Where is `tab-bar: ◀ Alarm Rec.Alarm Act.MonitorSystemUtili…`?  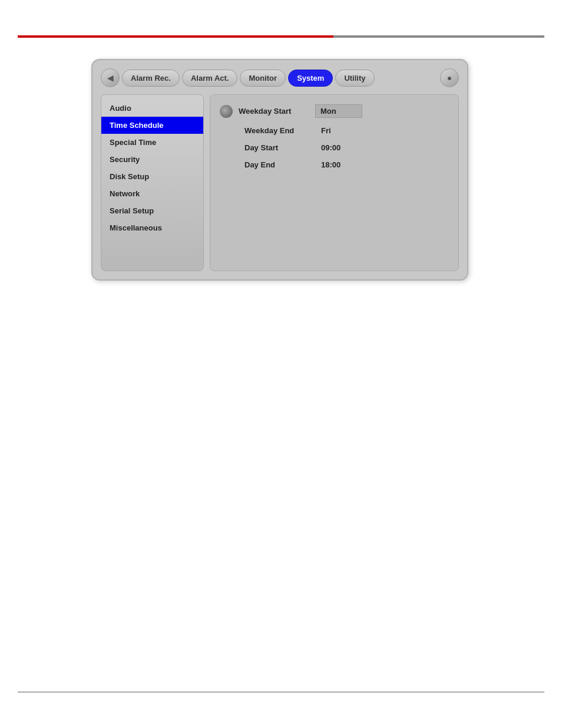
tab-bar: ◀ Alarm Rec.Alarm Act.MonitorSystemUtili… is located at coordinates (280, 78).